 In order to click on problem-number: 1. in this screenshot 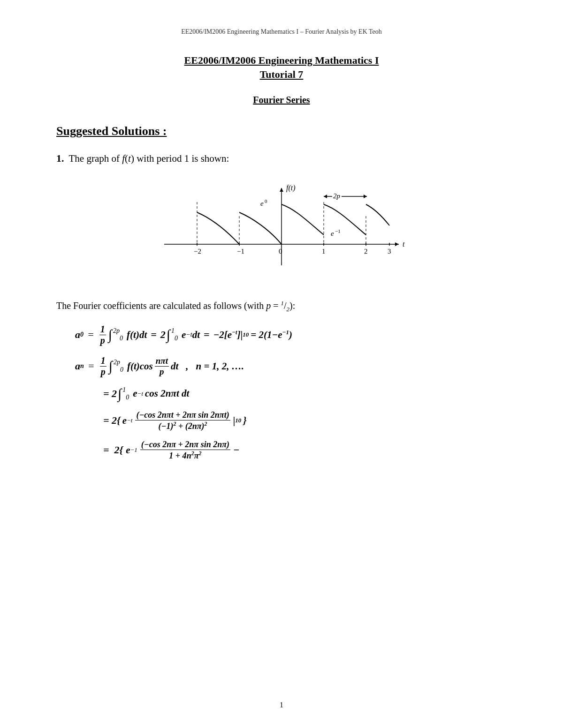, I will do `click(60, 158)`.